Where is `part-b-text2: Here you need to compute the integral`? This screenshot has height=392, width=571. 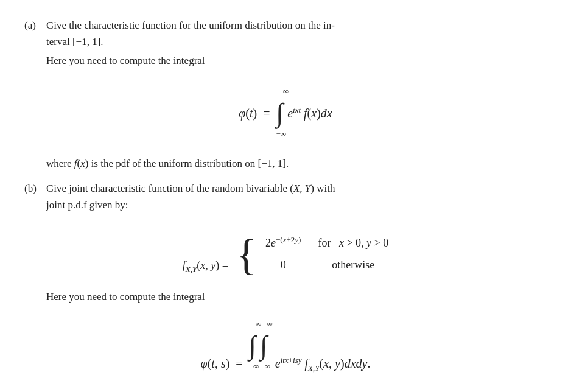
part-b-text2: Here you need to compute the integral is located at coordinates (296, 297).